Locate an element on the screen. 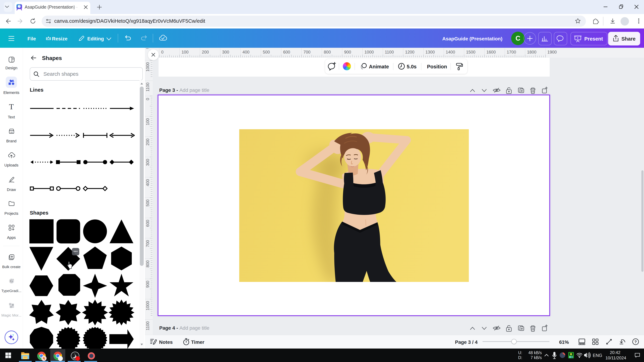  svg-text: G is located at coordinates (12, 281).